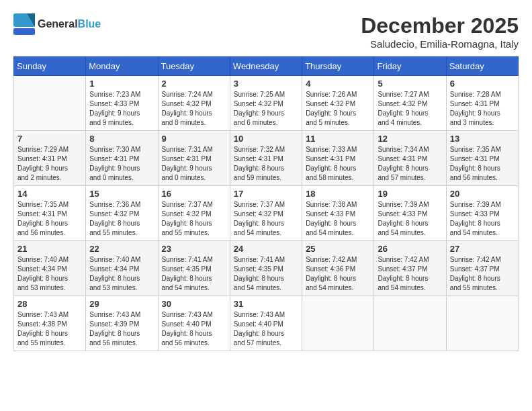 The height and width of the screenshot is (411, 532). I want to click on calendar-cell: 22Sunrise: 7:40 AMSunset: 4:34 PMDayligh…, so click(122, 269).